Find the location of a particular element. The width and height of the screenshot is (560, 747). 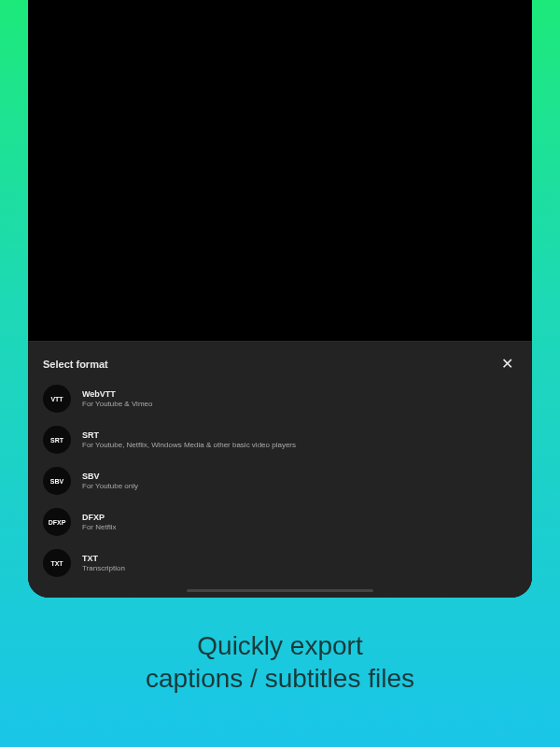

marketing-caption: Quickly export captions / subtitles file… is located at coordinates (280, 662).